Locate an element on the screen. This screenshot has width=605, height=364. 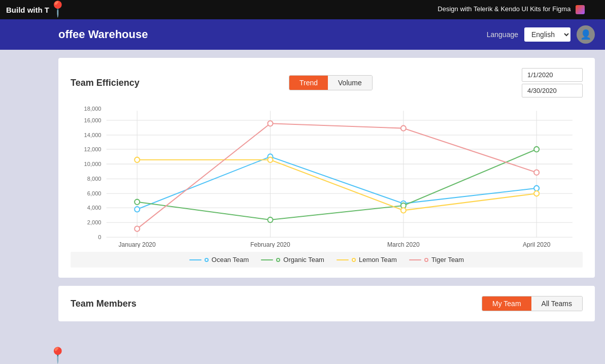
legend-ocean-team: Ocean Team is located at coordinates (219, 260).